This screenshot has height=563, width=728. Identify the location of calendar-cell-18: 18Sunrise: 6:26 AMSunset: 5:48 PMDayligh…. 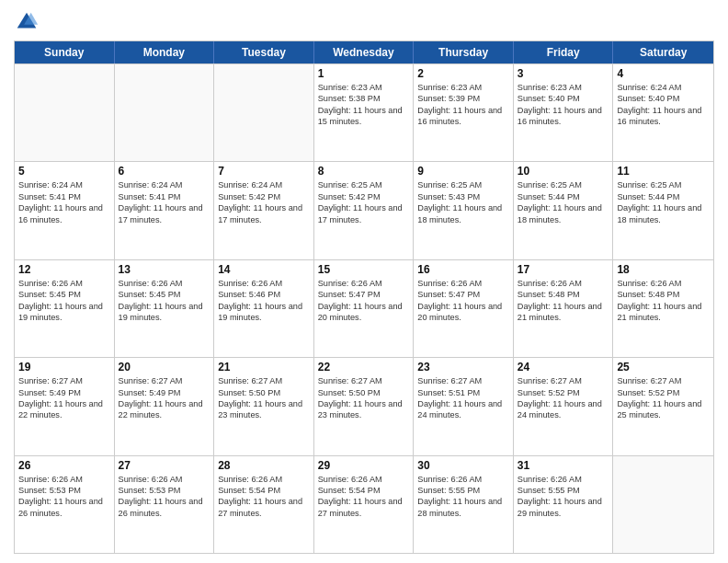
(664, 309).